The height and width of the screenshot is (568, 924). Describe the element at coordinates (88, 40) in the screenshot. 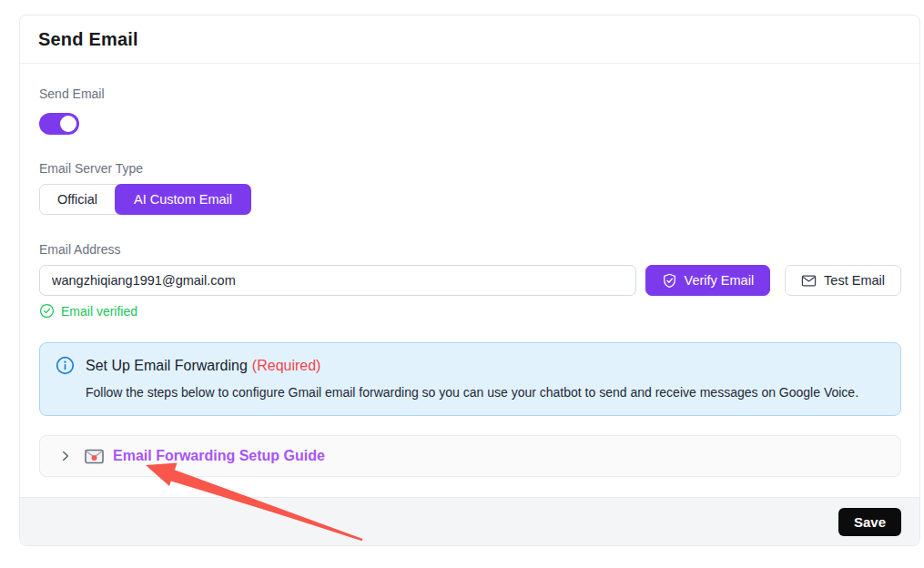

I see `page-title: Send Email` at that location.